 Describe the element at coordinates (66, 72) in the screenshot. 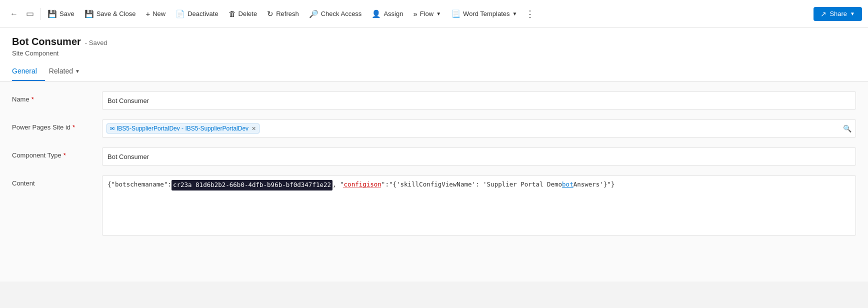

I see `tab-related: Related ▼` at that location.